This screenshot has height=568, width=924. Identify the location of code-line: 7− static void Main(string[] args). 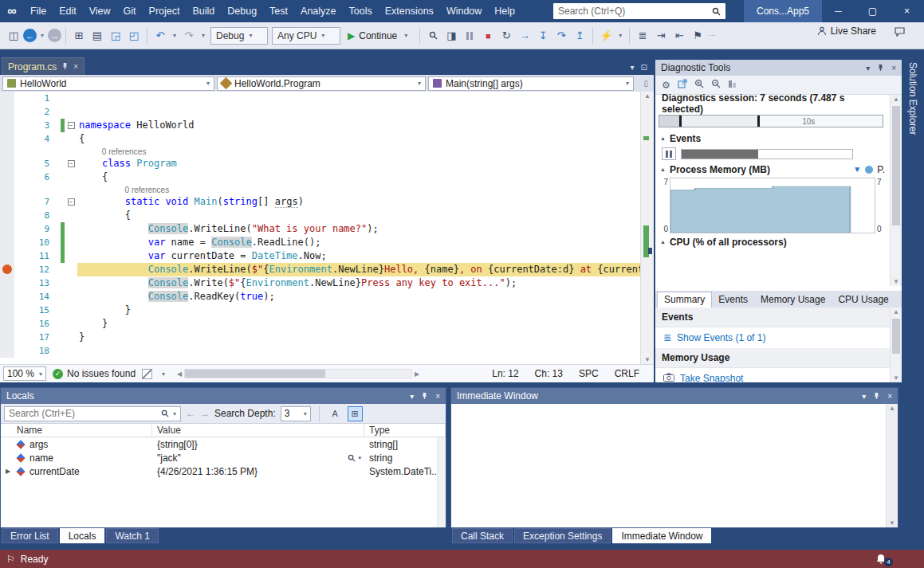
(320, 202).